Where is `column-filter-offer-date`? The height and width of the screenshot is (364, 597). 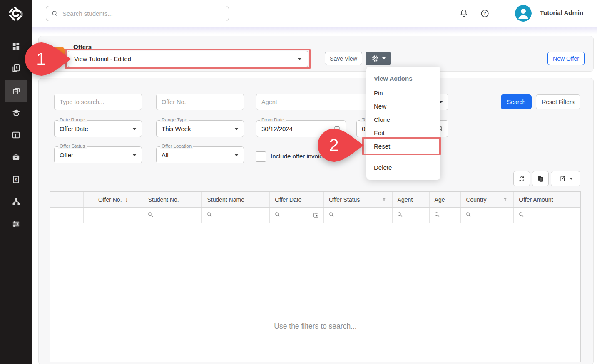
column-filter-offer-date is located at coordinates (297, 215).